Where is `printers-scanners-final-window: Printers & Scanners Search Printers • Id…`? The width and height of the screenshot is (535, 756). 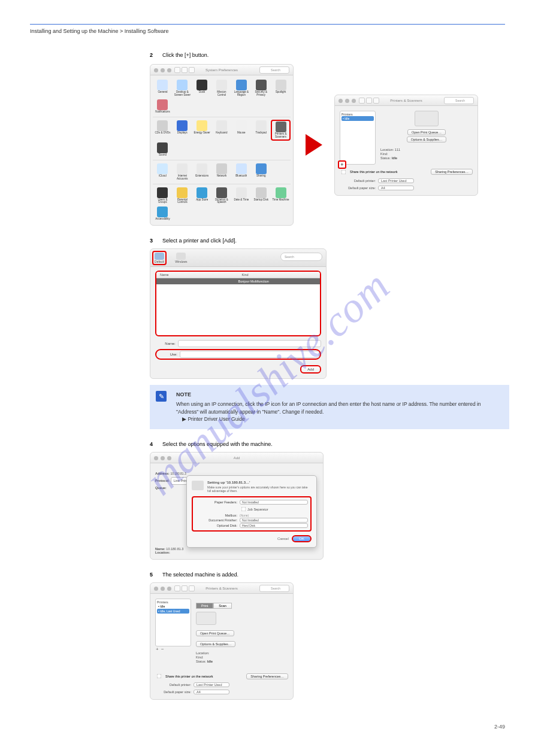 printers-scanners-final-window: Printers & Scanners Search Printers • Id… is located at coordinates (222, 641).